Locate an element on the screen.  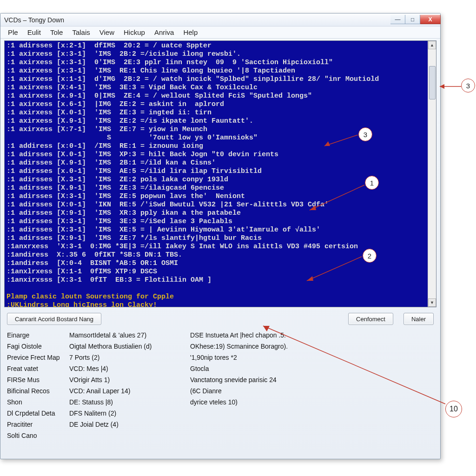
callout-10: 10 is located at coordinates (454, 409).